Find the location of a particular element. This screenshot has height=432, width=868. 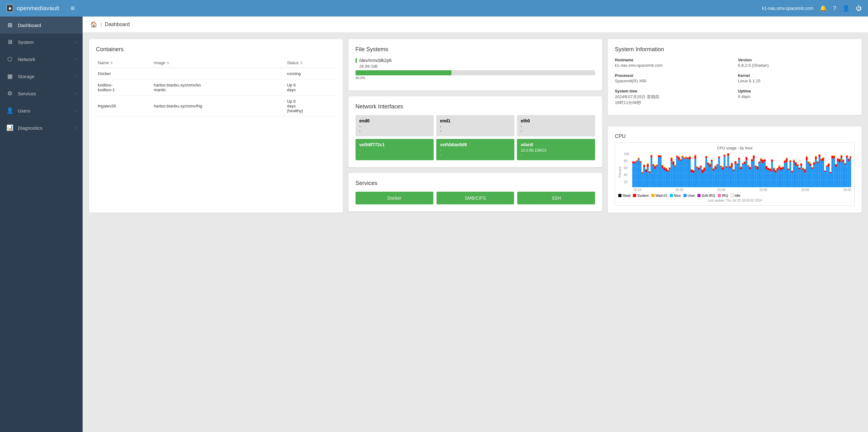

topbar-left: ■ openmediavault ≡ is located at coordinates (40, 8).